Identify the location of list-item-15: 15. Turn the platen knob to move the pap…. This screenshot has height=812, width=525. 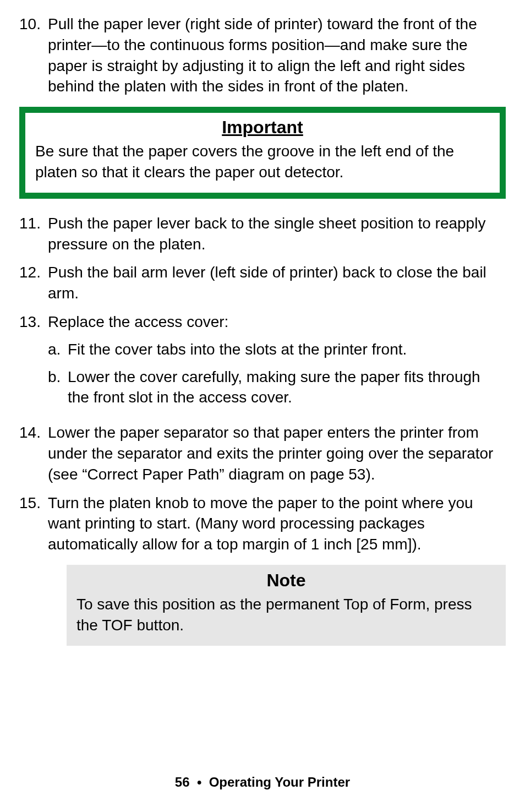
(262, 524).